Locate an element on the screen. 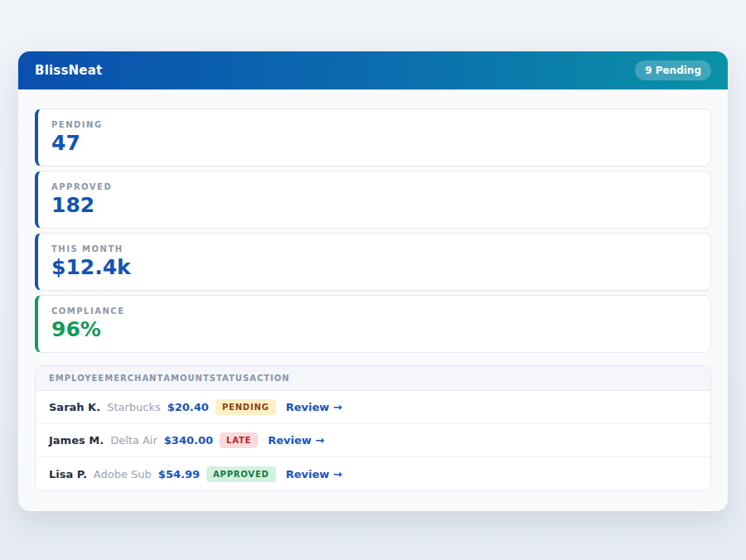  column-header-status: STATUS is located at coordinates (230, 378).